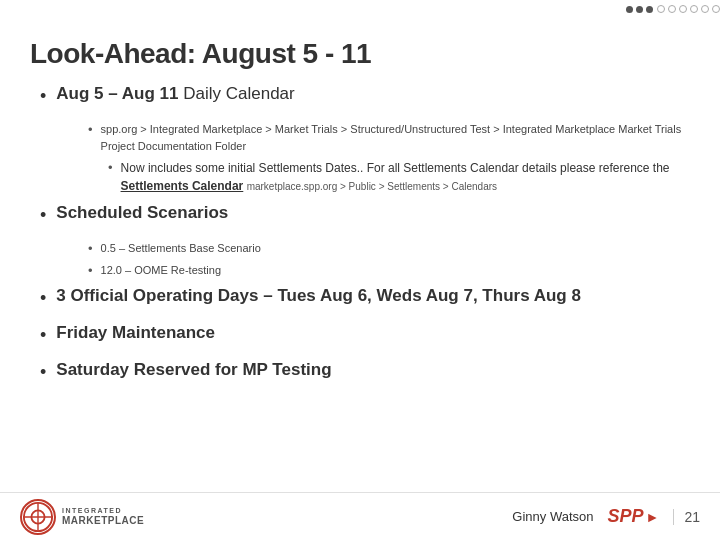  I want to click on logo-area: INTEGRATED MARKETPLACE, so click(82, 517).